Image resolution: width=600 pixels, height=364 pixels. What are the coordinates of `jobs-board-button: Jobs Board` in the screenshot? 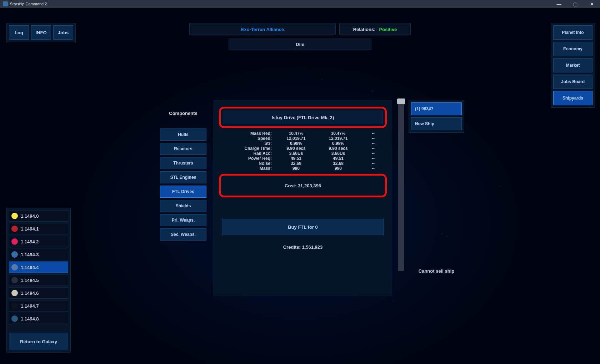 It's located at (573, 82).